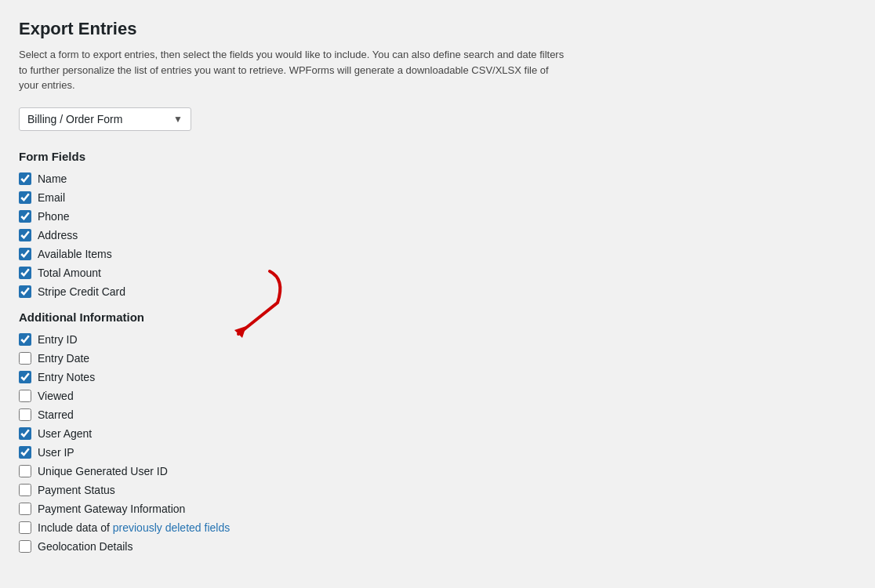 Image resolution: width=875 pixels, height=588 pixels. What do you see at coordinates (69, 273) in the screenshot?
I see `field-total-amount-label: Total Amount` at bounding box center [69, 273].